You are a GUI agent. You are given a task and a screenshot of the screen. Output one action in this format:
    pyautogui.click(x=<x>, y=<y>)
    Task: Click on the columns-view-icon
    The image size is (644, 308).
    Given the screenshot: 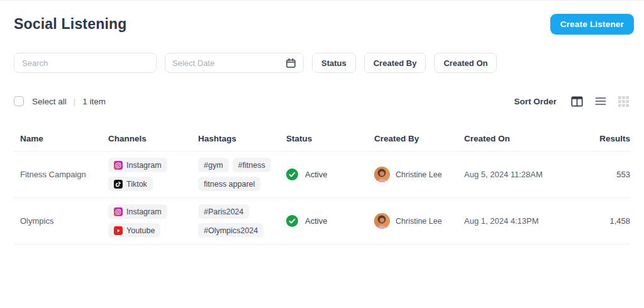 What is the action you would take?
    pyautogui.click(x=577, y=102)
    